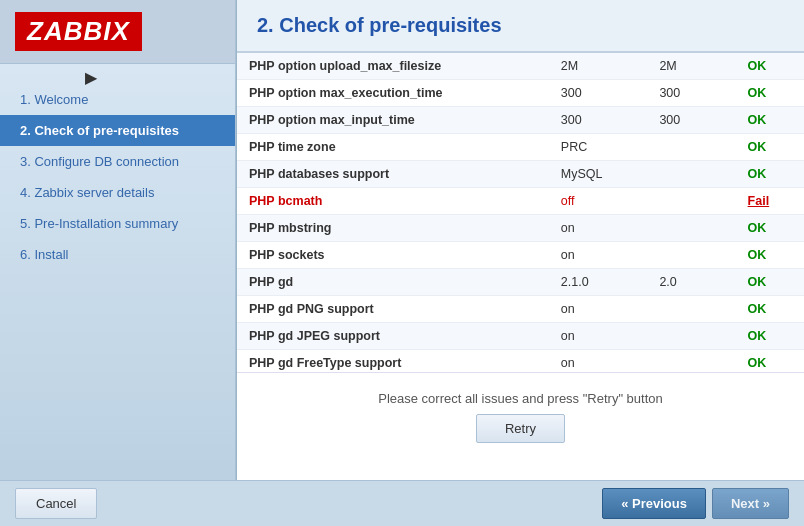 The width and height of the screenshot is (804, 526). I want to click on req-required: 2.0, so click(691, 282).